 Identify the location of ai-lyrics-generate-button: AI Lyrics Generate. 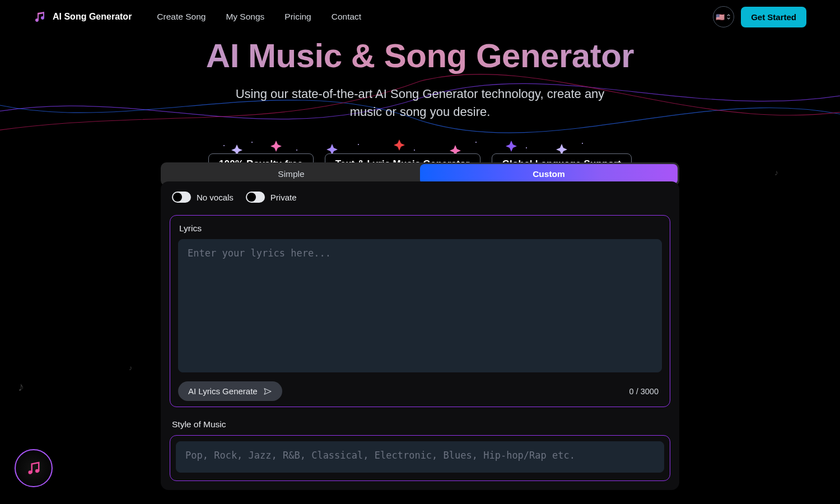
(230, 391).